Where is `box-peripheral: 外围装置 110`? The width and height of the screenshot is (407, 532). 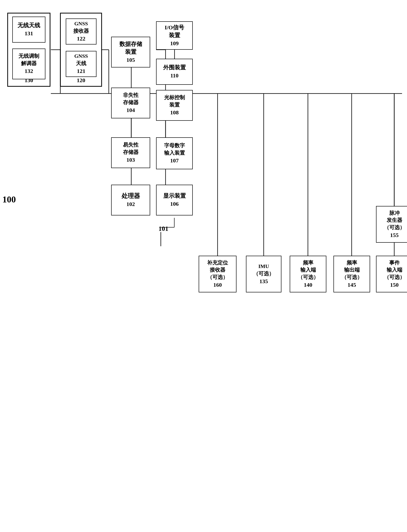 box-peripheral: 外围装置 110 is located at coordinates (174, 72).